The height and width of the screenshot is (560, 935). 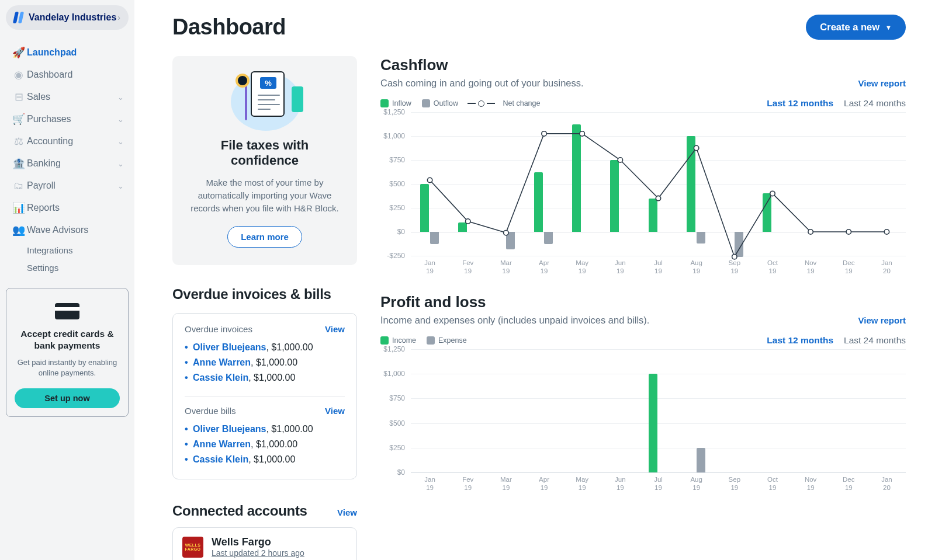 I want to click on cashflow-legend: Inflow Outflow Net change, so click(x=460, y=103).